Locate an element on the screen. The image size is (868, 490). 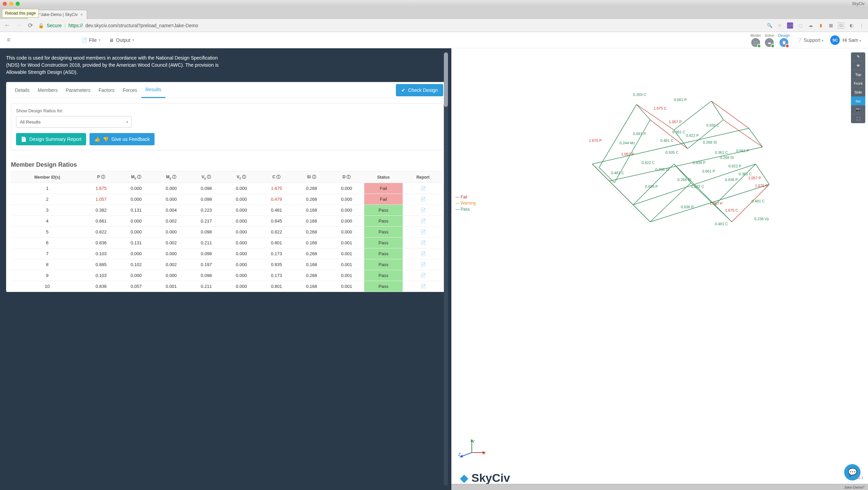
design-summary-report-button: 📄 Design Summary Report is located at coordinates (51, 139).